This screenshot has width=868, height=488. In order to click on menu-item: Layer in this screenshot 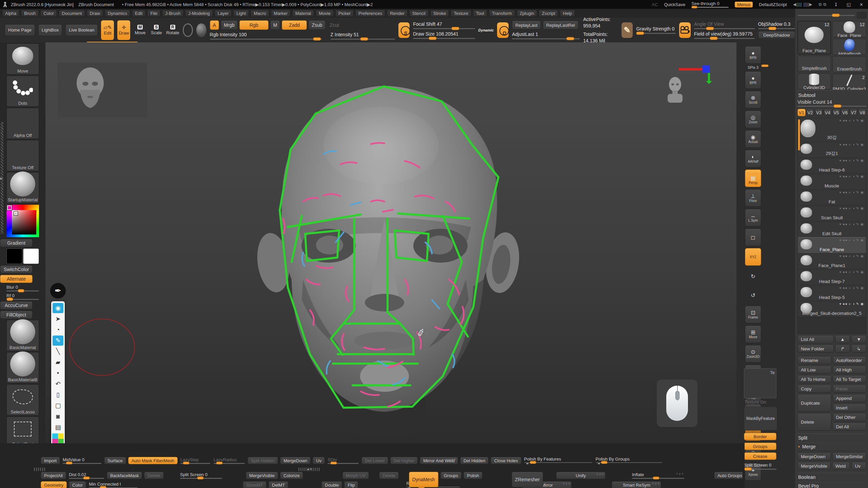, I will do `click(223, 14)`.